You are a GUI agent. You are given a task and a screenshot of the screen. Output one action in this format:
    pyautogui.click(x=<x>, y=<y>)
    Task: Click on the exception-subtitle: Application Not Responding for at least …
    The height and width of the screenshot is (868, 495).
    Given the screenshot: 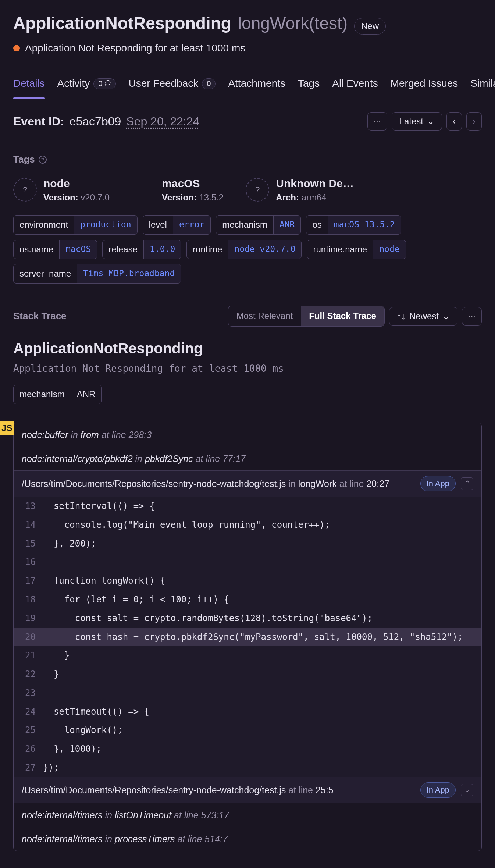 What is the action you would take?
    pyautogui.click(x=248, y=369)
    